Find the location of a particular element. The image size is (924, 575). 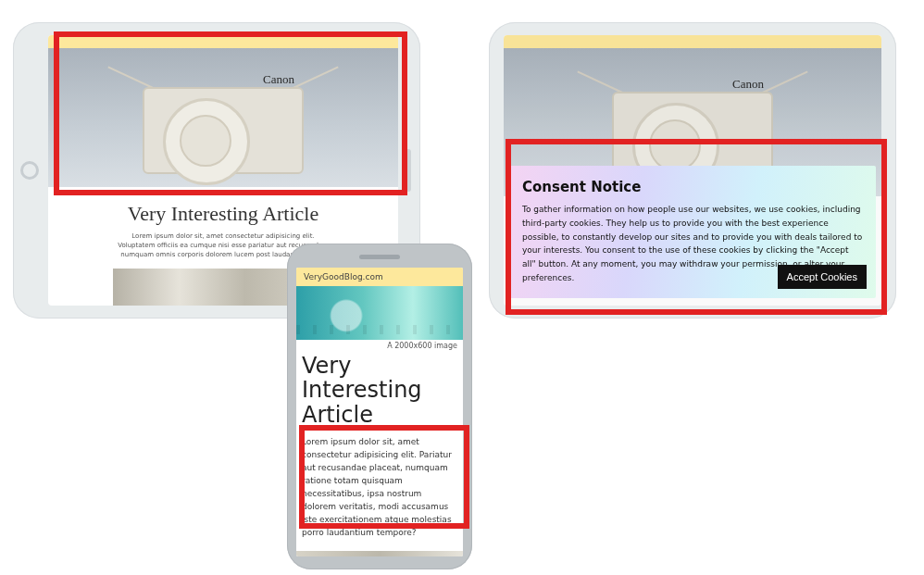

browser-bar is located at coordinates (223, 42).